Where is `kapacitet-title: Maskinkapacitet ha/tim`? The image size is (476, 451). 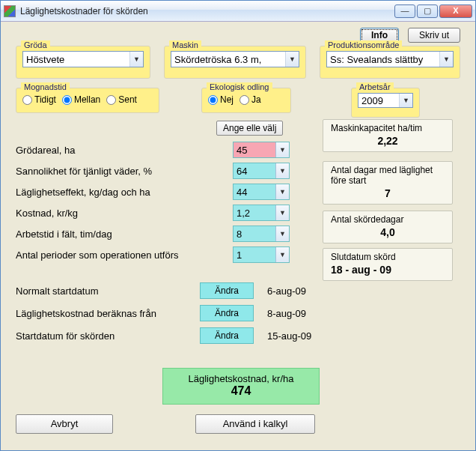 kapacitet-title: Maskinkapacitet ha/tim is located at coordinates (388, 128).